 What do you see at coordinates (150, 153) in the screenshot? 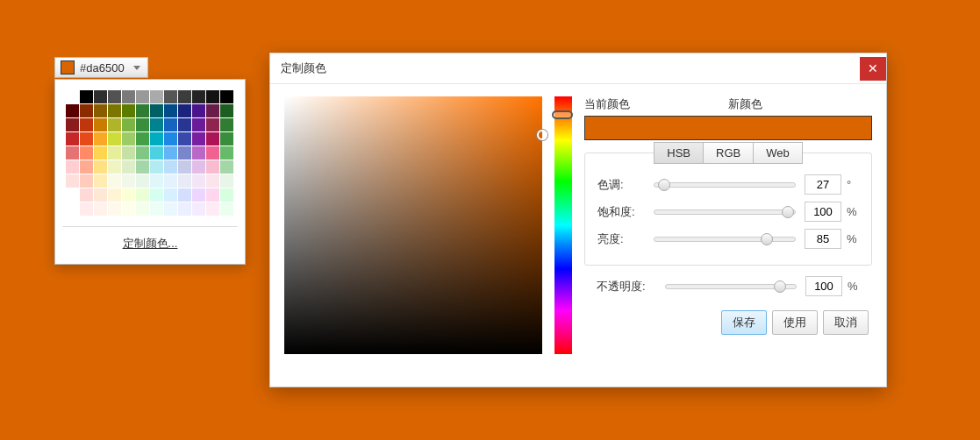
I see `palette-grid` at bounding box center [150, 153].